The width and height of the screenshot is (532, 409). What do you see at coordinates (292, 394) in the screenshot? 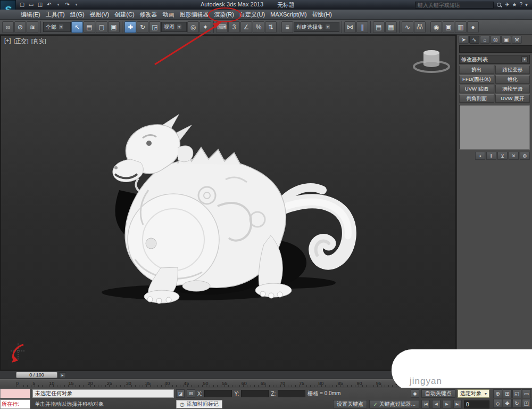
I see `z-coordinate-input` at bounding box center [292, 394].